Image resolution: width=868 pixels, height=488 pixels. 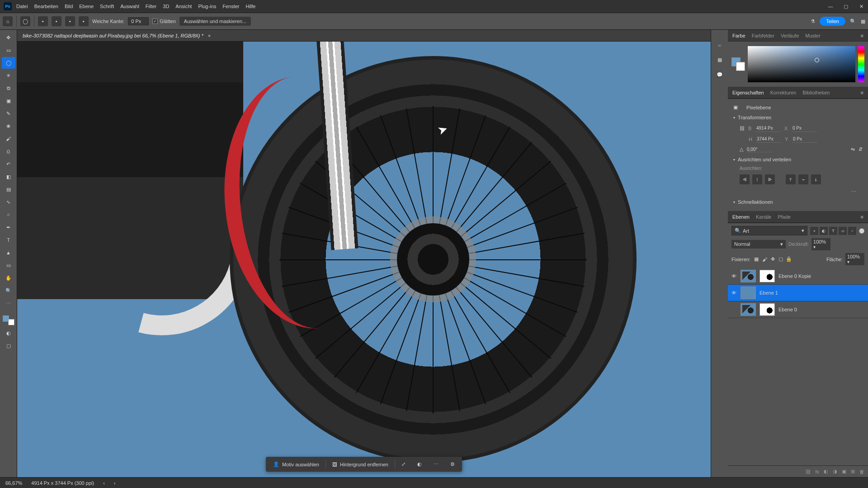 What do you see at coordinates (231, 6) in the screenshot?
I see `menu-window: Fenster` at bounding box center [231, 6].